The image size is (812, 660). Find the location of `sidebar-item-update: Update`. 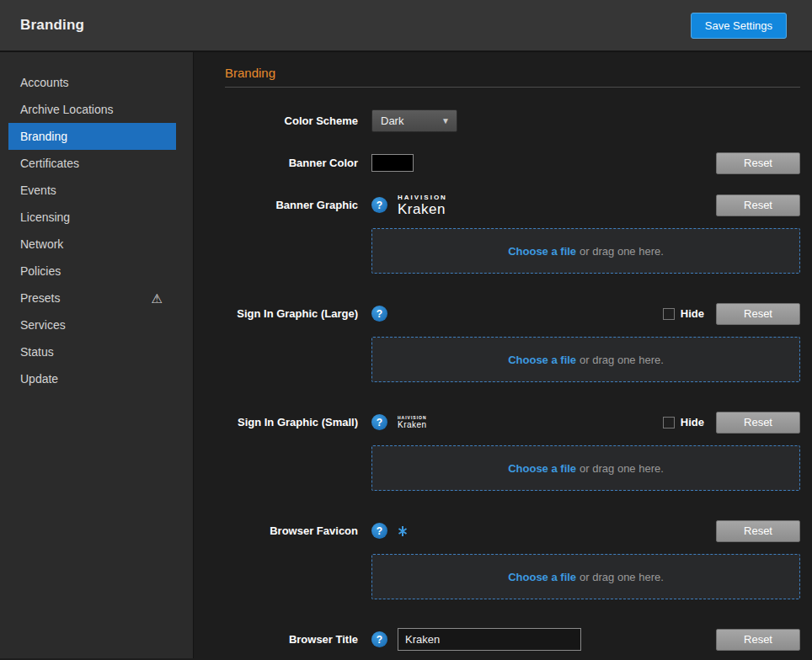

sidebar-item-update: Update is located at coordinates (93, 379).